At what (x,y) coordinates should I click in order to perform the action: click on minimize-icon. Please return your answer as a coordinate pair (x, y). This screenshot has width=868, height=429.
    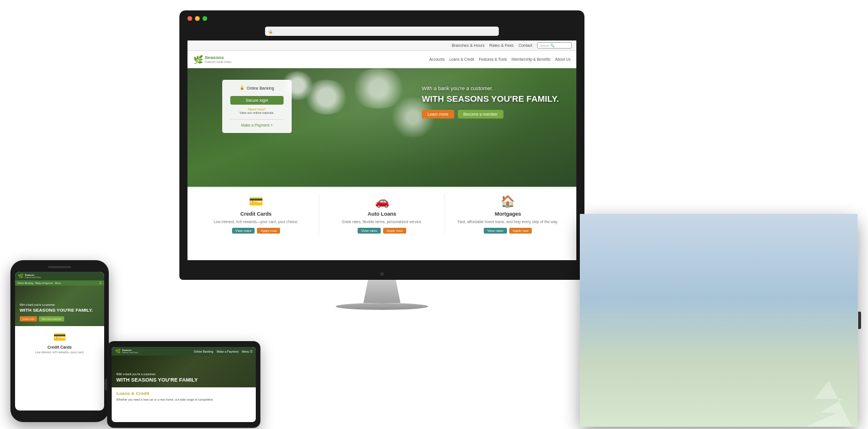
    Looking at the image, I should click on (197, 19).